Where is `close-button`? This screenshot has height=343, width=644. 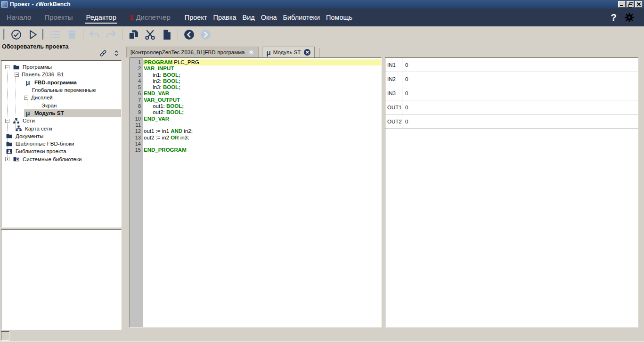 close-button is located at coordinates (639, 4).